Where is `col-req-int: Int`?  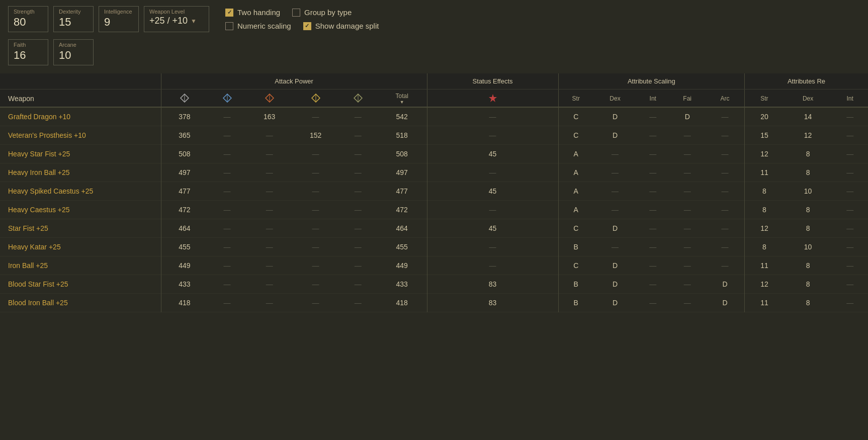 col-req-int: Int is located at coordinates (850, 99).